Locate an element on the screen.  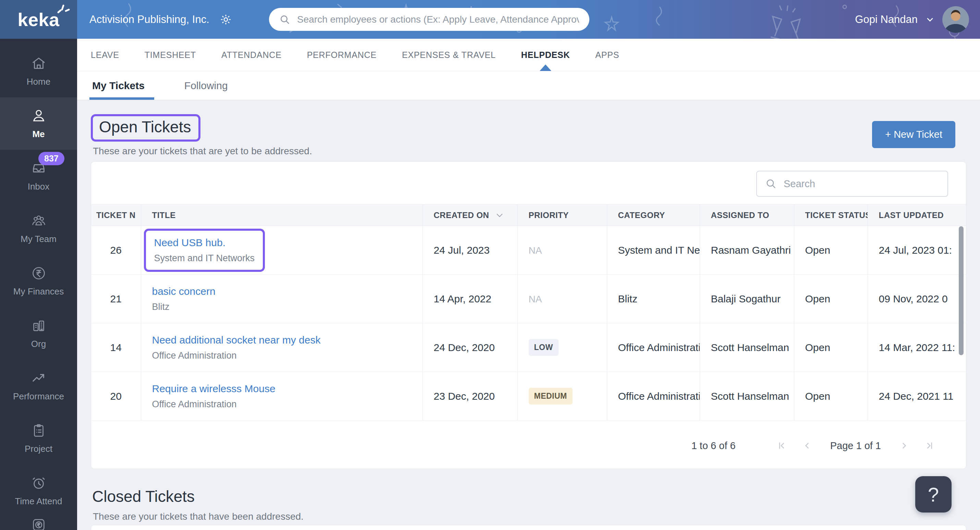
ticket-assigned-to: Scott Hanselman is located at coordinates (747, 396).